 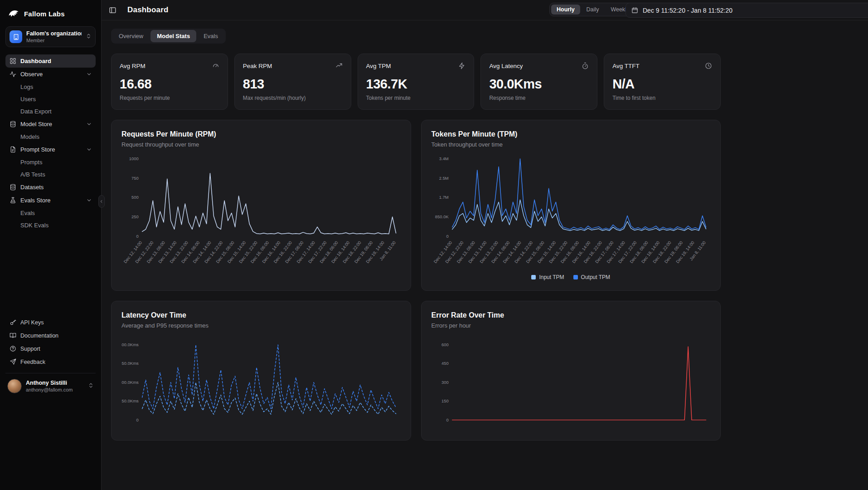 What do you see at coordinates (51, 213) in the screenshot?
I see `sidebar-item-evals: Evals` at bounding box center [51, 213].